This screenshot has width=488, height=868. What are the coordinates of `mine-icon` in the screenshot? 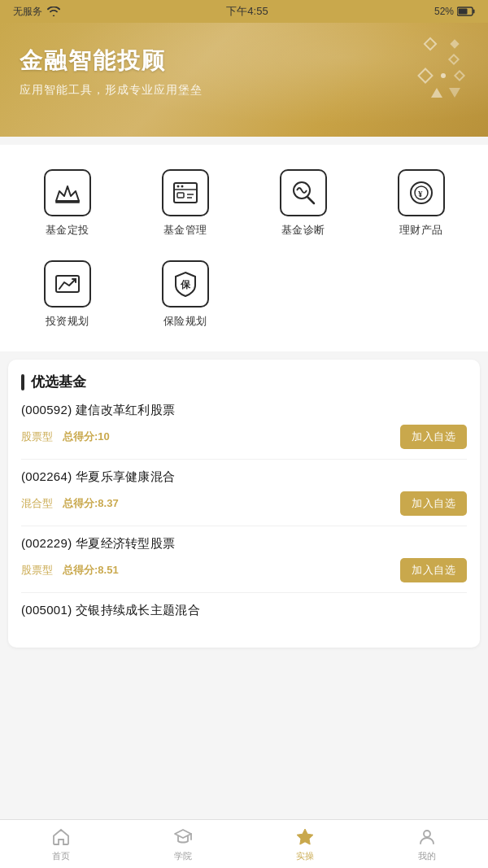 It's located at (427, 837).